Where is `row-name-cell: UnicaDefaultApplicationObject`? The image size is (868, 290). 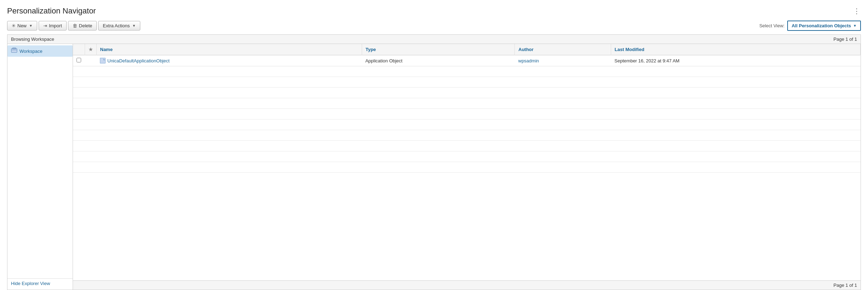
row-name-cell: UnicaDefaultApplicationObject is located at coordinates (229, 61).